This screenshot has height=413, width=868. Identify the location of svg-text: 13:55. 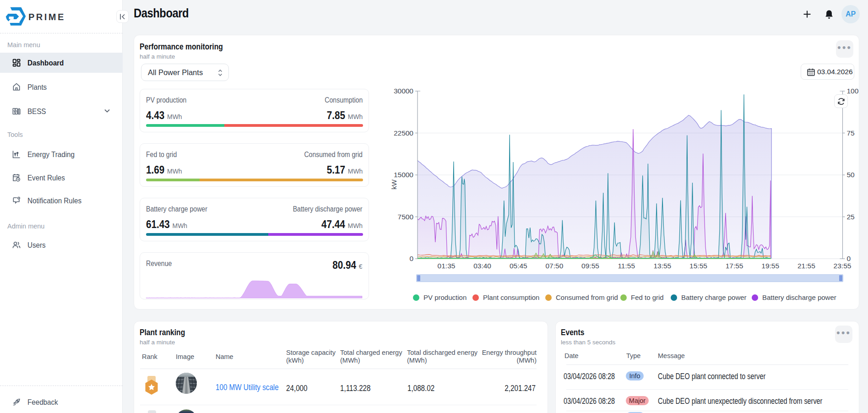
(662, 266).